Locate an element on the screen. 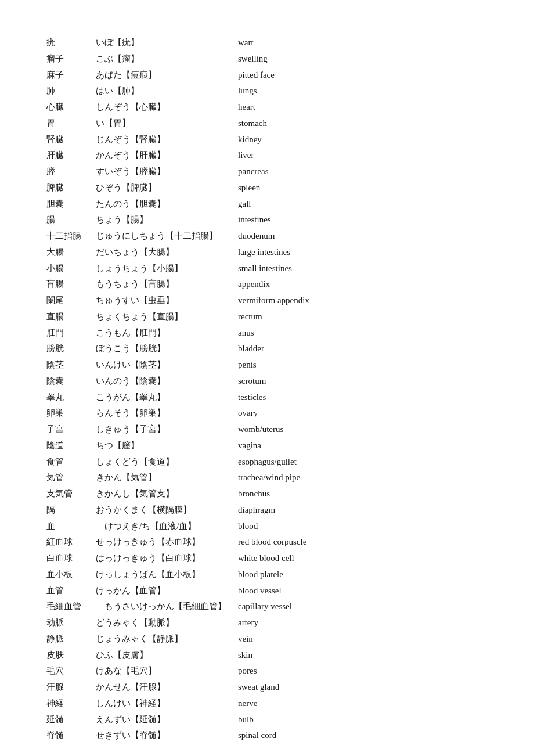 This screenshot has height=756, width=534. kana-col: ちゅうすい【虫垂】 is located at coordinates (163, 301).